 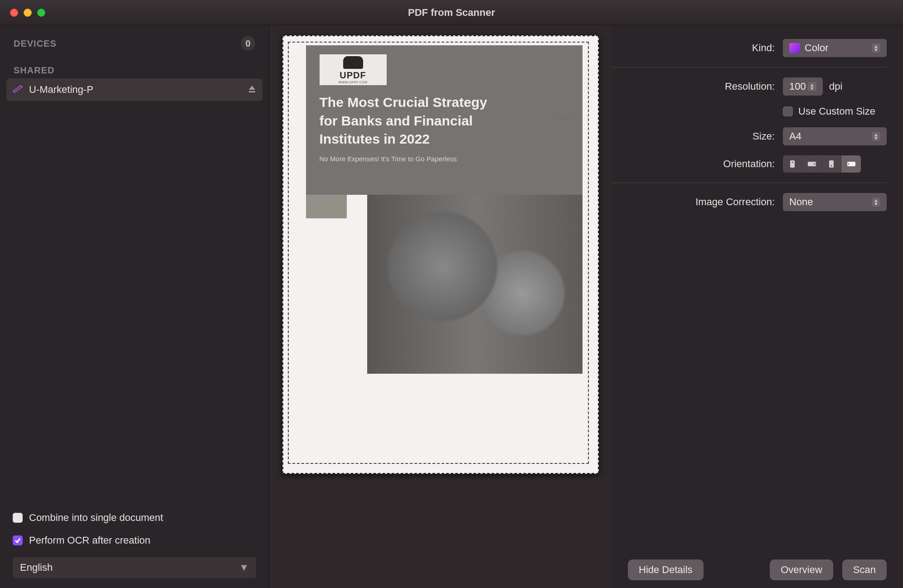 I want to click on size-select: A4 ▲▼, so click(x=835, y=136).